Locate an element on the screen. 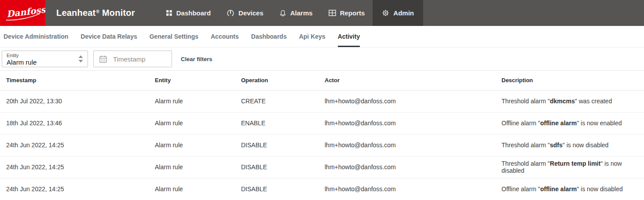 The width and height of the screenshot is (644, 200). column-header-entity: Entity is located at coordinates (197, 80).